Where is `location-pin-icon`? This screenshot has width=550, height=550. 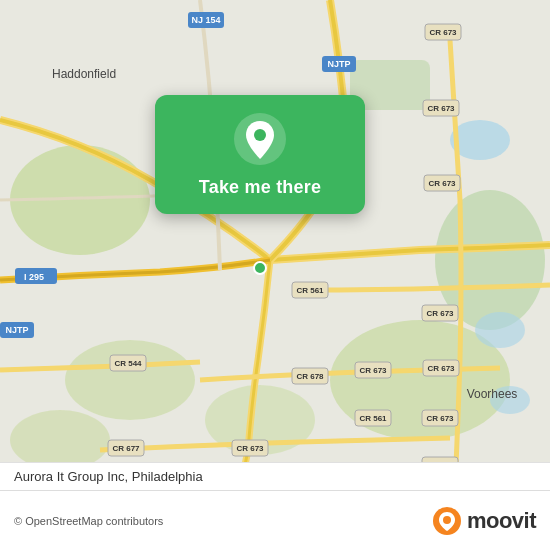
location-pin-icon is located at coordinates (260, 139).